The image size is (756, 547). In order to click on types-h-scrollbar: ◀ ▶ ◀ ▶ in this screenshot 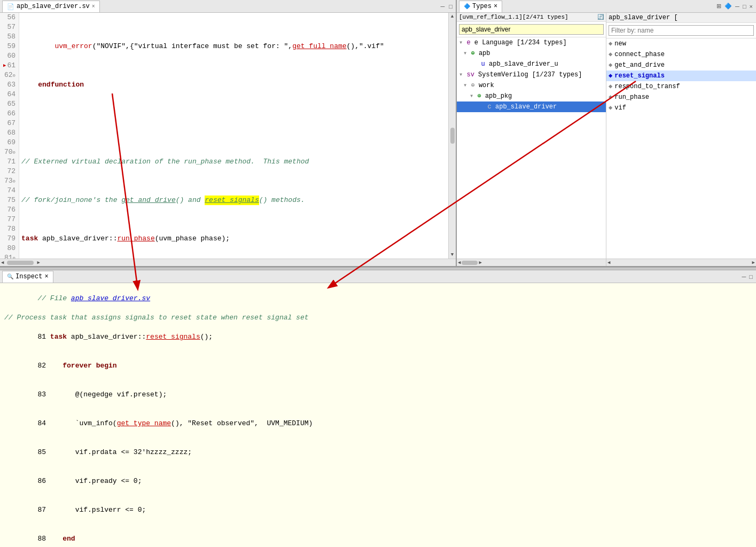, I will do `click(606, 262)`.